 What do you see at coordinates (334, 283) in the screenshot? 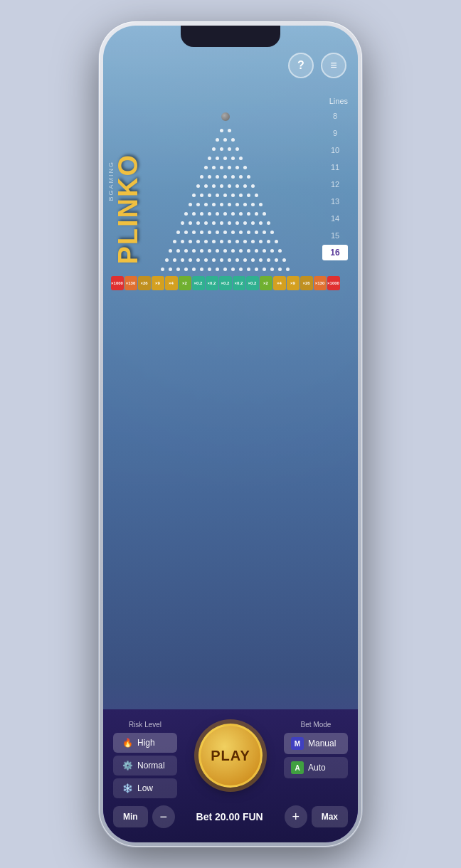
I see `multiplier-cell-16: ×1000` at bounding box center [334, 283].